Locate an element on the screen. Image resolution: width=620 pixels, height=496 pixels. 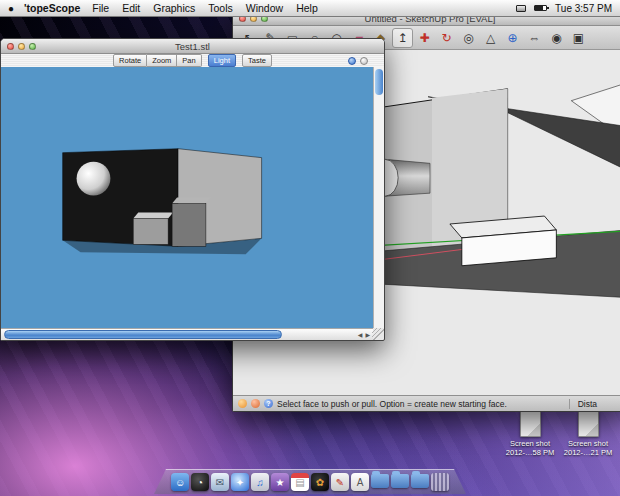
dock-mail-icon: ✉ is located at coordinates (220, 482).